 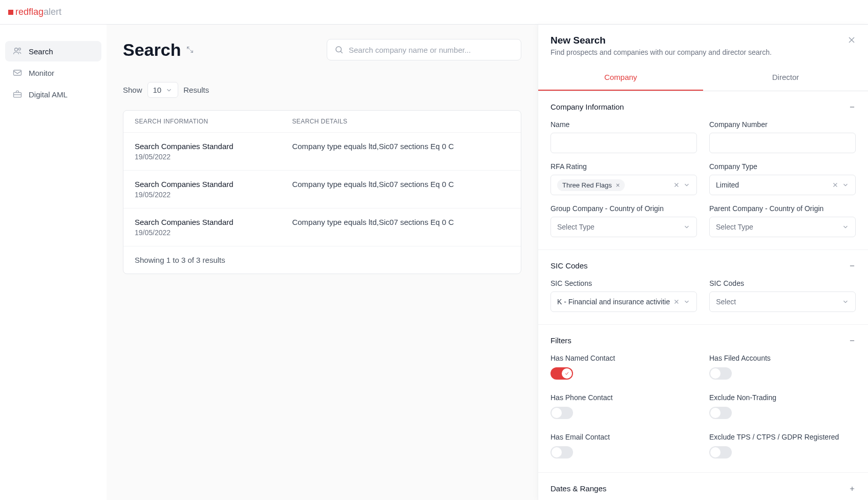 What do you see at coordinates (703, 487) in the screenshot?
I see `section-dates-ranges: Dates & Ranges` at bounding box center [703, 487].